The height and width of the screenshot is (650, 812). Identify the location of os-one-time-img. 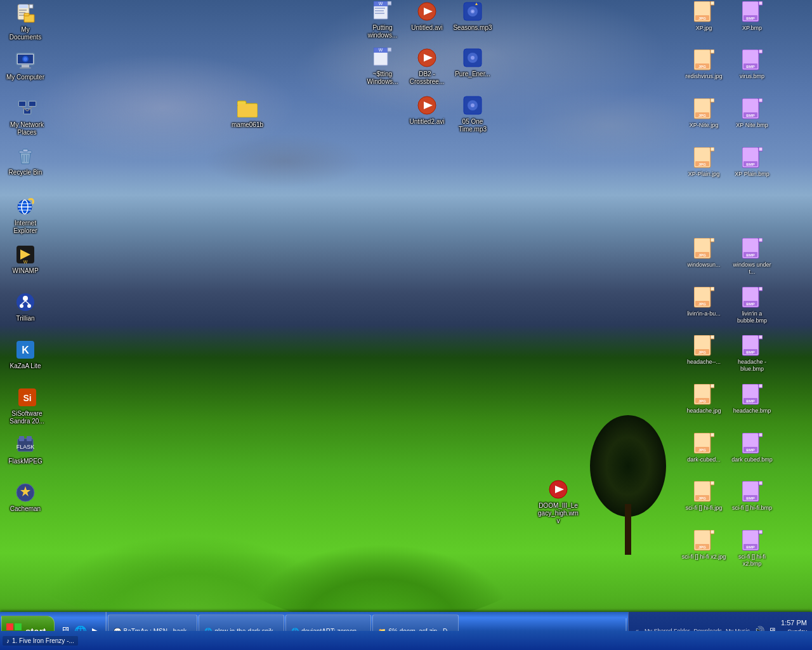
(473, 105).